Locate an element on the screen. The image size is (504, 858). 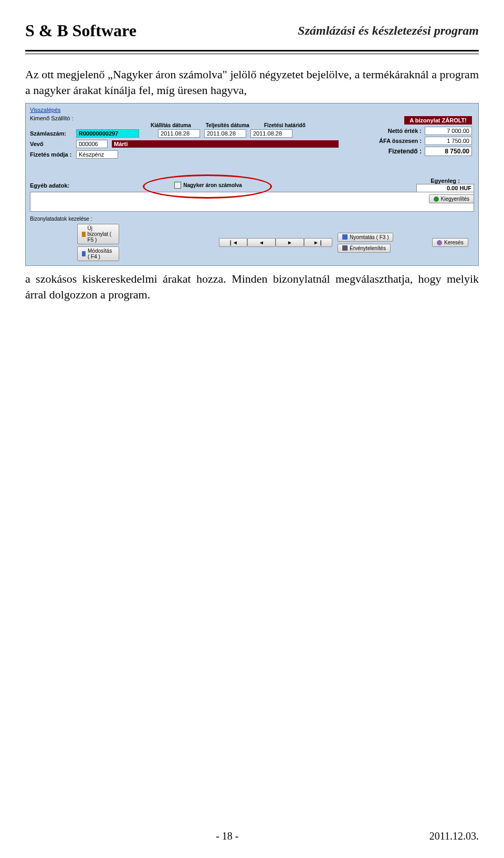
vat-value: 1 750.00 is located at coordinates (448, 141).